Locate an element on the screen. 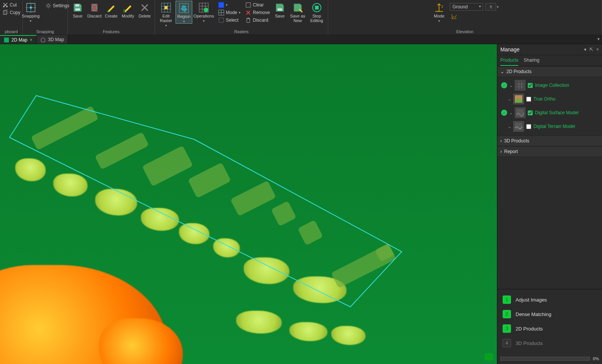  save-as-icon is located at coordinates (298, 8).